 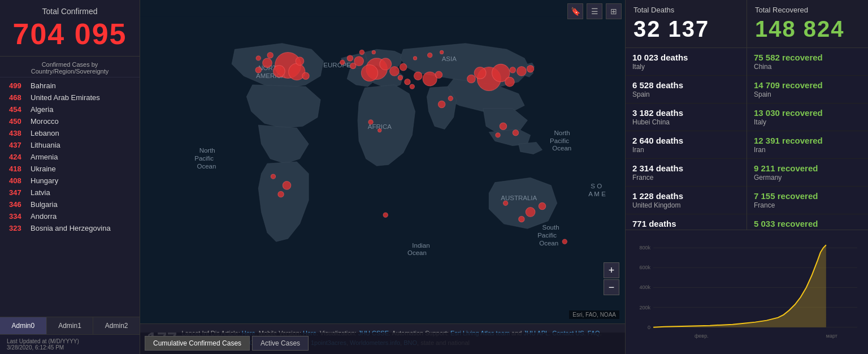 What do you see at coordinates (44, 157) in the screenshot?
I see `country-name: Armenia` at bounding box center [44, 157].